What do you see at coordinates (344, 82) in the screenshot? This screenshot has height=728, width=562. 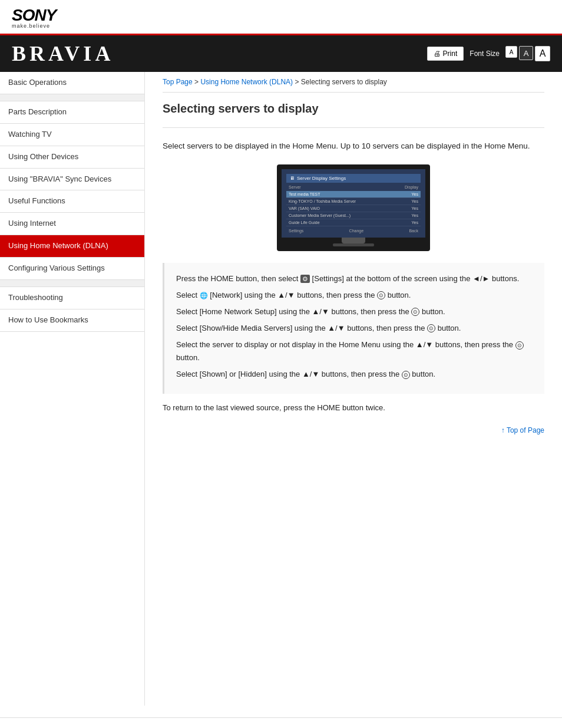 I see `breadcrumb-current: Selecting servers to display` at bounding box center [344, 82].